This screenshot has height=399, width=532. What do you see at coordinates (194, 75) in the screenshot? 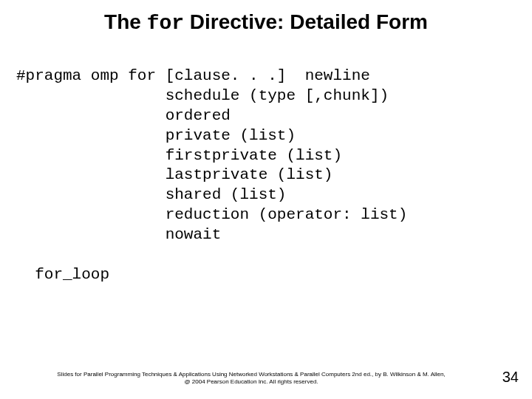
I see `code-line-1: #pragma omp for [clause. . .] newline` at bounding box center [194, 75].